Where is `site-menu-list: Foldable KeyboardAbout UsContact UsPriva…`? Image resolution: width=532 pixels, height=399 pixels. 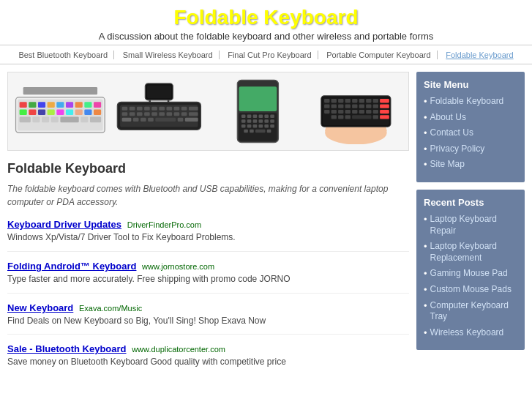
site-menu-list: Foldable KeyboardAbout UsContact UsPriva… is located at coordinates (471, 133).